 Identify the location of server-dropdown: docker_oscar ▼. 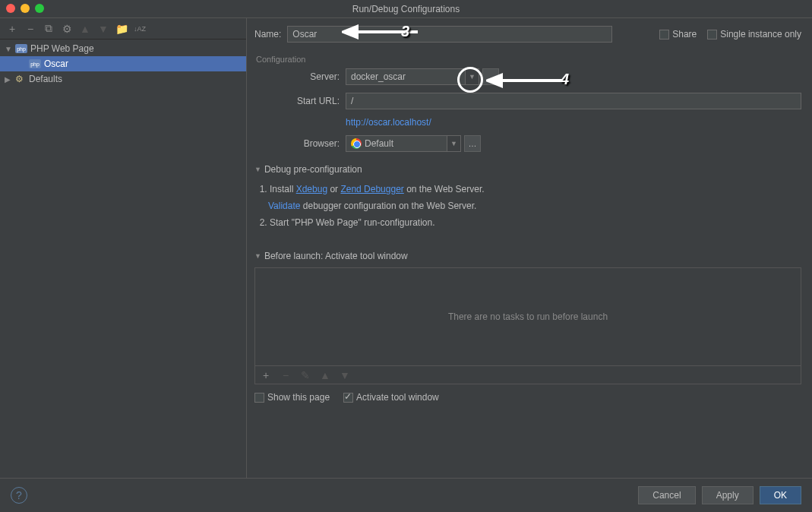
(412, 77).